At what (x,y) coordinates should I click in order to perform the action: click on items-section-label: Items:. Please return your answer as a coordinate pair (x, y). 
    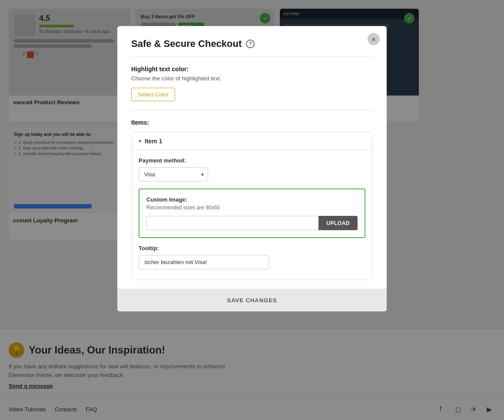
    Looking at the image, I should click on (252, 122).